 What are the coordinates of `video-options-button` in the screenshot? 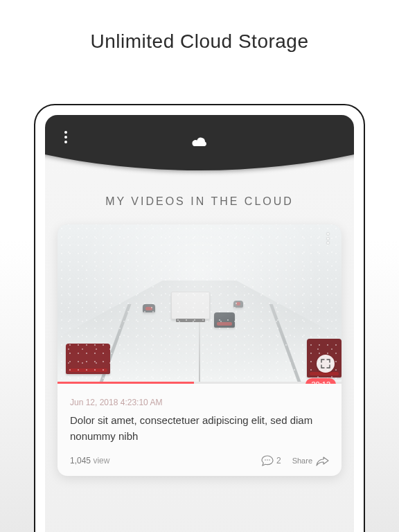 It's located at (328, 238).